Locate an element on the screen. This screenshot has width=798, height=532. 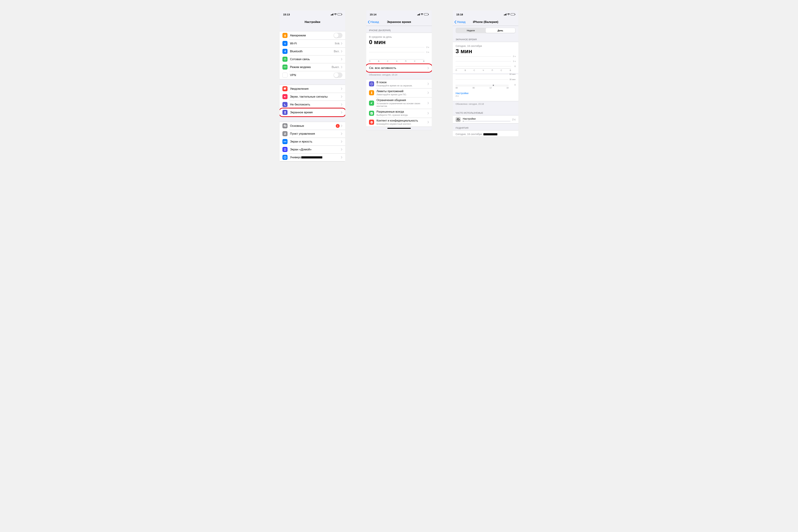
row-content-privacy: Контент и конфиденциальность Блокируйте … is located at coordinates (399, 122).